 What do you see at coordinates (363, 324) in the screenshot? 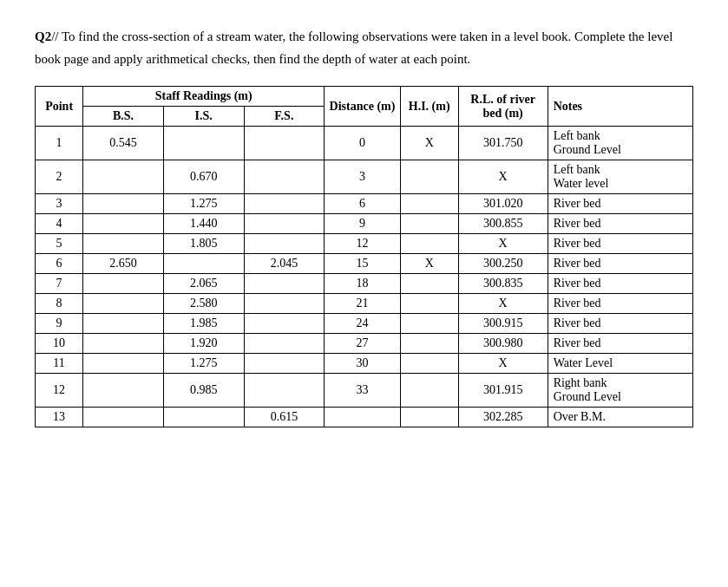
I see `cell-distance: 24` at bounding box center [363, 324].